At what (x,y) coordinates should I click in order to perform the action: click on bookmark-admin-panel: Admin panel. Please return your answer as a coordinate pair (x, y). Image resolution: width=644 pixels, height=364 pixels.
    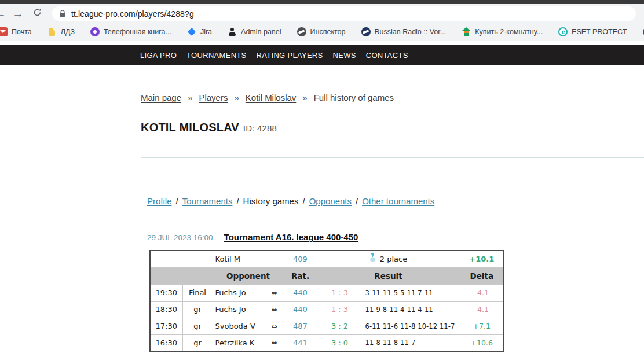
    Looking at the image, I should click on (255, 32).